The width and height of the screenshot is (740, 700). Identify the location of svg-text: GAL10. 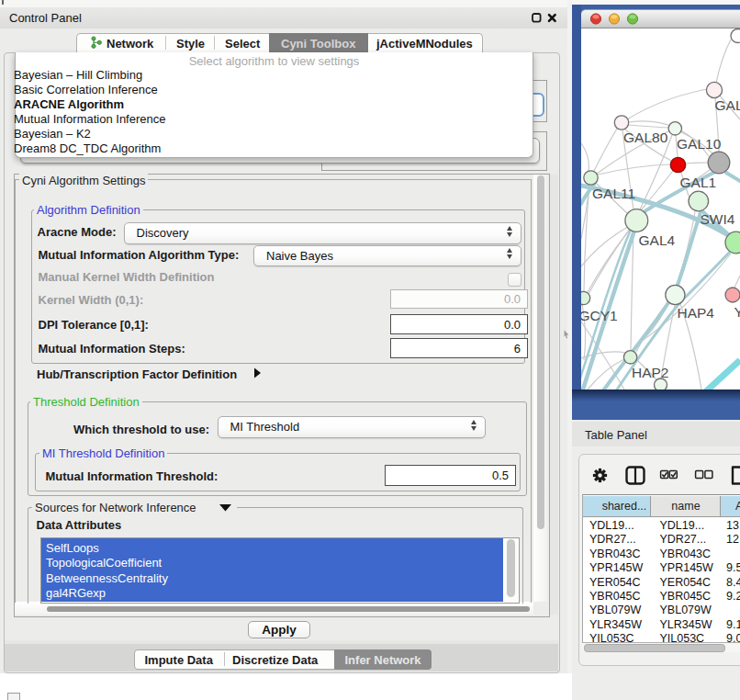
(700, 143).